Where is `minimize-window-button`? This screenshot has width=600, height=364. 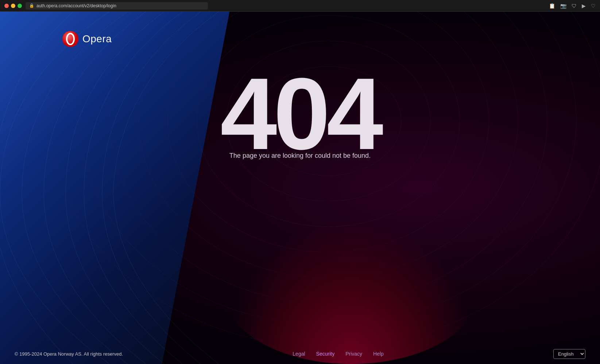 minimize-window-button is located at coordinates (13, 6).